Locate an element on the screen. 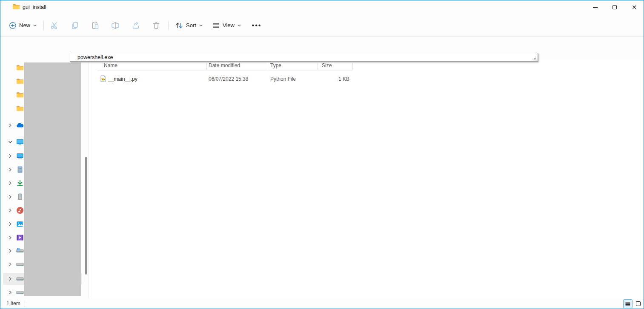 The width and height of the screenshot is (644, 309). large-icons-view-icon is located at coordinates (638, 303).